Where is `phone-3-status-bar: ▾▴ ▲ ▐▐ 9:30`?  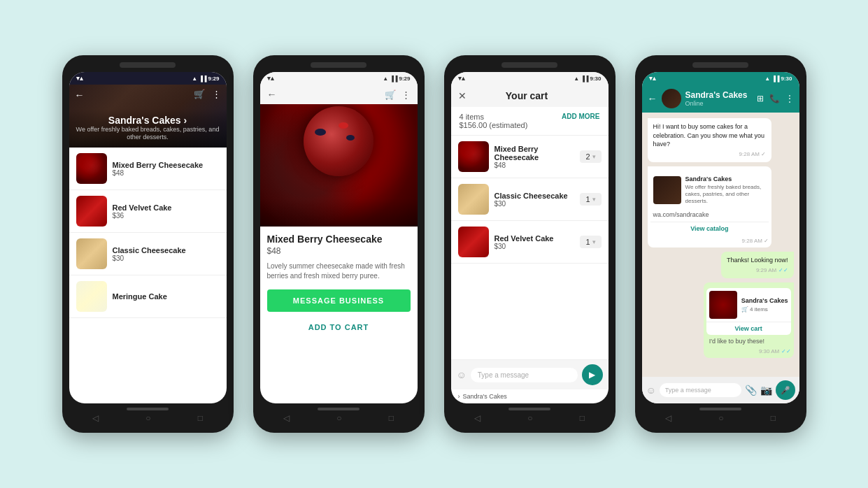
phone-3-status-bar: ▾▴ ▲ ▐▐ 9:30 is located at coordinates (530, 78).